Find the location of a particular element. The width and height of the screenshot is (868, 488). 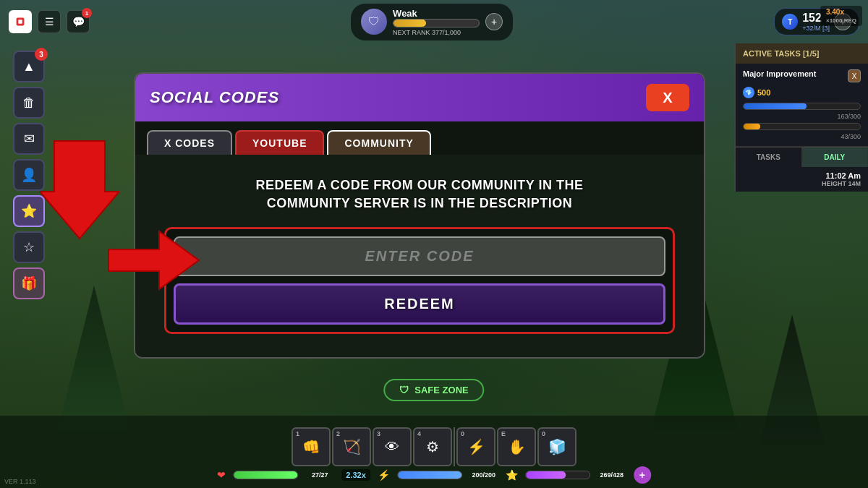

star-active-icon: ⭐ is located at coordinates (29, 211).